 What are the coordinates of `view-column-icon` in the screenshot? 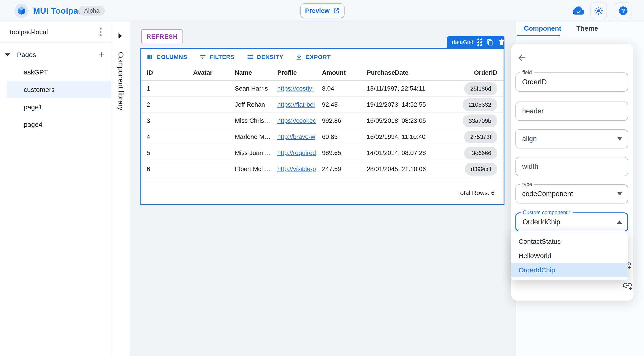 It's located at (150, 57).